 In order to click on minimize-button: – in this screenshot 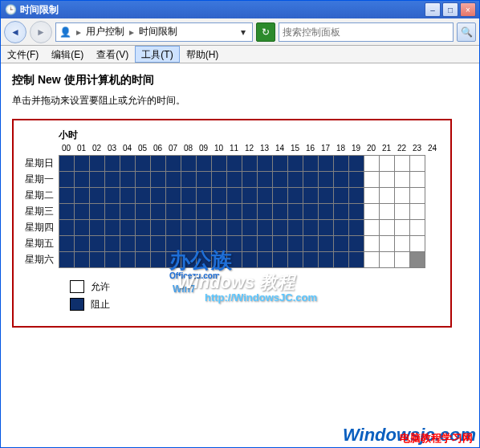, I will do `click(433, 10)`.